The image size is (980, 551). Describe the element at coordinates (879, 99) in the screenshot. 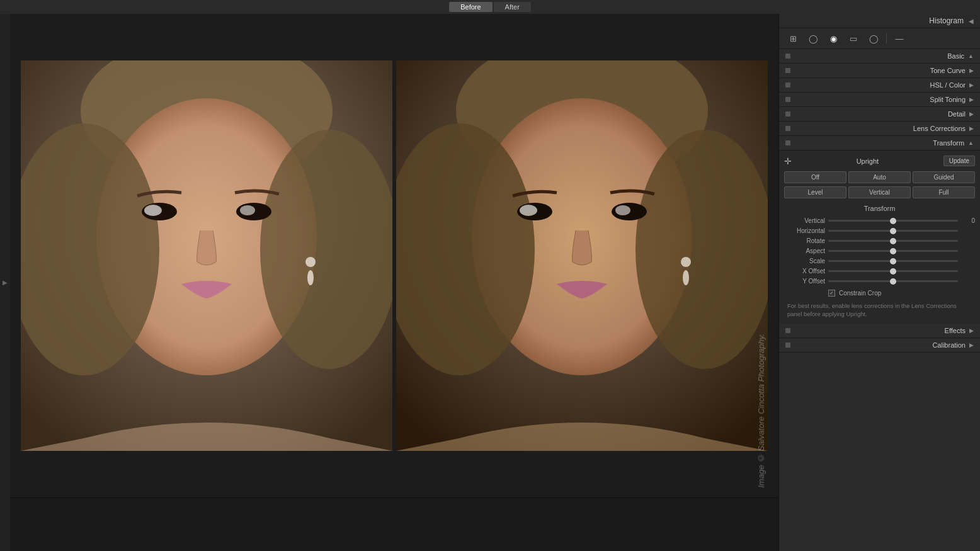

I see `split-toning-section-header: Split Toning ▶` at that location.